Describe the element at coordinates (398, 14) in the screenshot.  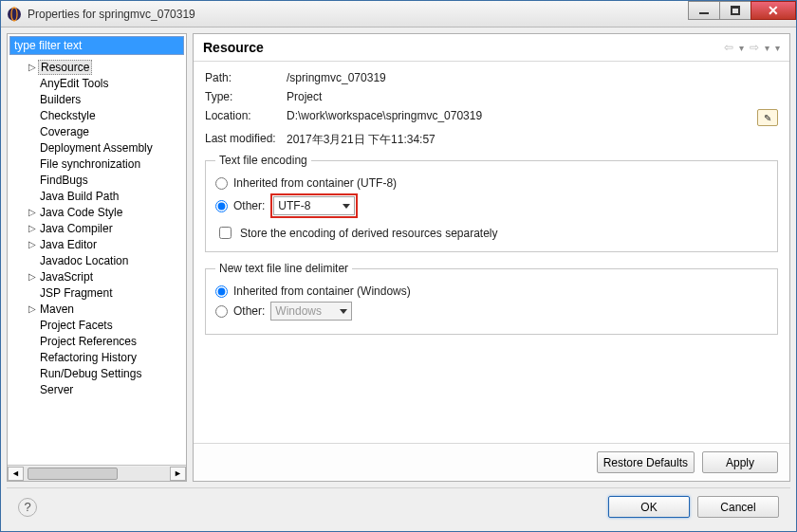
I see `window-titlebar: Properties for springmvc_070319 ✕` at that location.